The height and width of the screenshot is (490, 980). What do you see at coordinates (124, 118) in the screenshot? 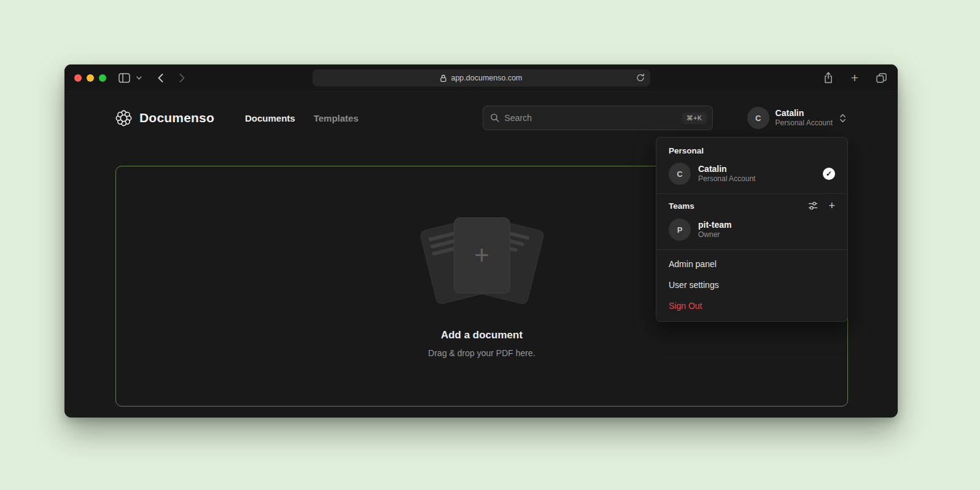
I see `documenso-logo-icon` at bounding box center [124, 118].